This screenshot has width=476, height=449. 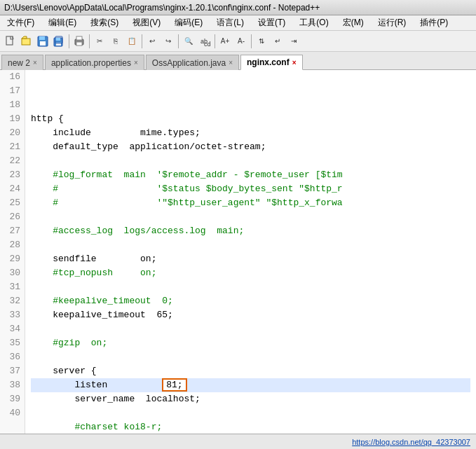 I want to click on menu-item: 文件(F), so click(x=21, y=22).